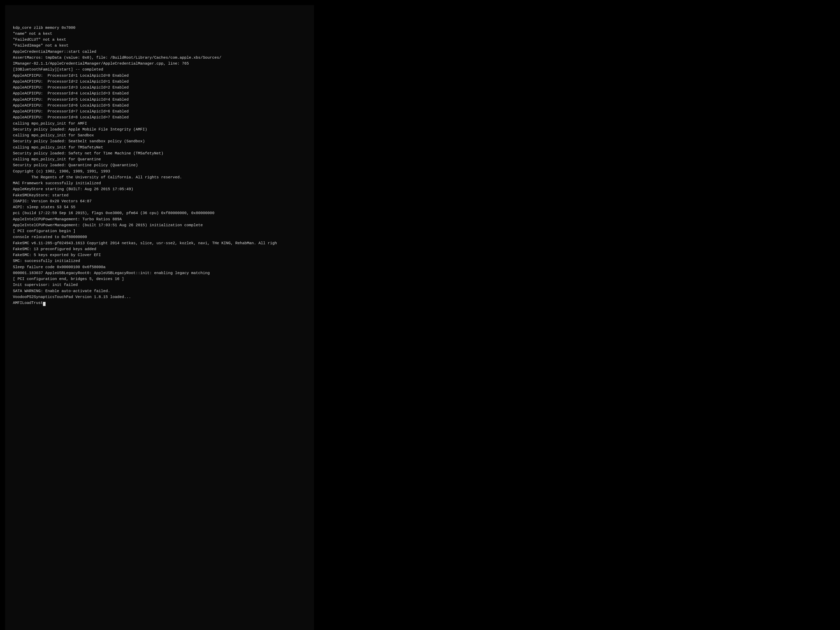 The image size is (840, 630). Describe the element at coordinates (158, 297) in the screenshot. I see `terminal-line: VoodooPS2SynapticsTouchPad Version 1.8.1…` at that location.